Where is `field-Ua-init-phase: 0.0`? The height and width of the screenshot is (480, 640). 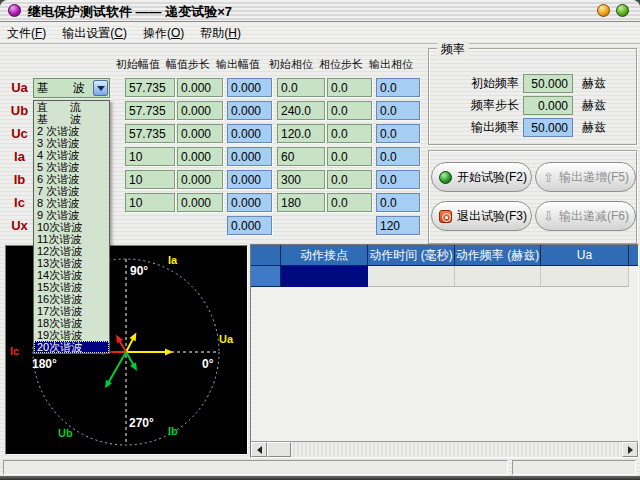
field-Ua-init-phase: 0.0 is located at coordinates (301, 88).